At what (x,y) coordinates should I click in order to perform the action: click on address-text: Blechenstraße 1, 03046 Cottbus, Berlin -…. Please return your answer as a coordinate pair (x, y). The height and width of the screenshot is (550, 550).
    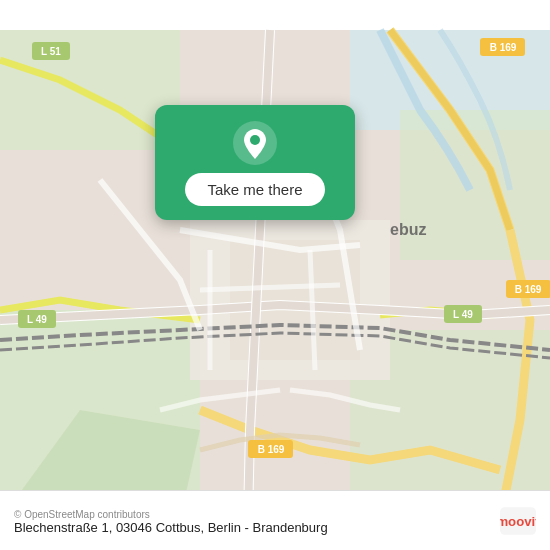
    Looking at the image, I should click on (171, 528).